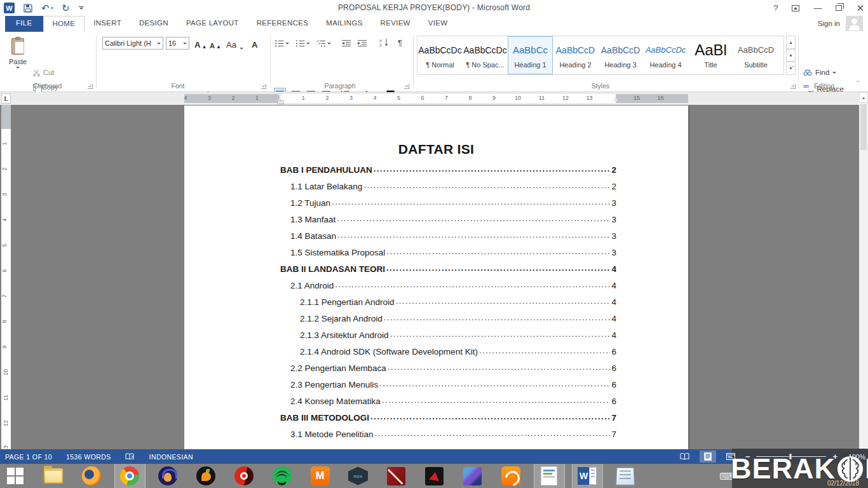 This screenshot has width=868, height=488. Describe the element at coordinates (449, 172) in the screenshot. I see `toc-entry: BAB I PENDAHULUAN2` at that location.